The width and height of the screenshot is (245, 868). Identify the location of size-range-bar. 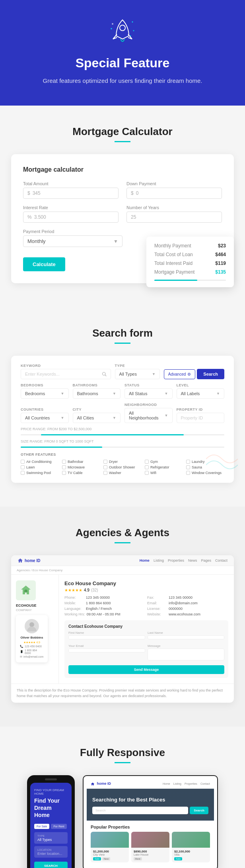
(122, 447).